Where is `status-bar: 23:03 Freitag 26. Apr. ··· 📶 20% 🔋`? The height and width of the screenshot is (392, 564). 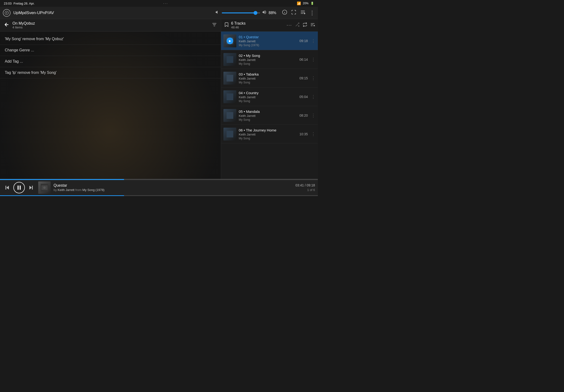
status-bar: 23:03 Freitag 26. Apr. ··· 📶 20% 🔋 is located at coordinates (159, 3).